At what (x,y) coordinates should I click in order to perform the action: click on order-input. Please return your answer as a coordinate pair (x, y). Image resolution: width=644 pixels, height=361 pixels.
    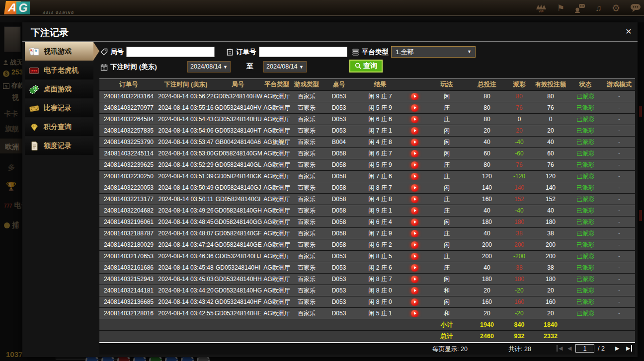
    Looking at the image, I should click on (303, 52).